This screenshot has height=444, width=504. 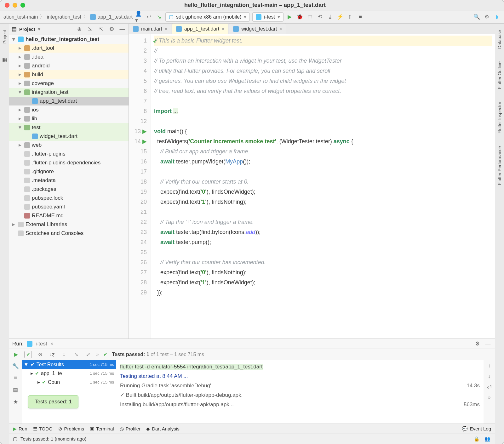 What do you see at coordinates (79, 29) in the screenshot?
I see `locate-icon: ⊕` at bounding box center [79, 29].